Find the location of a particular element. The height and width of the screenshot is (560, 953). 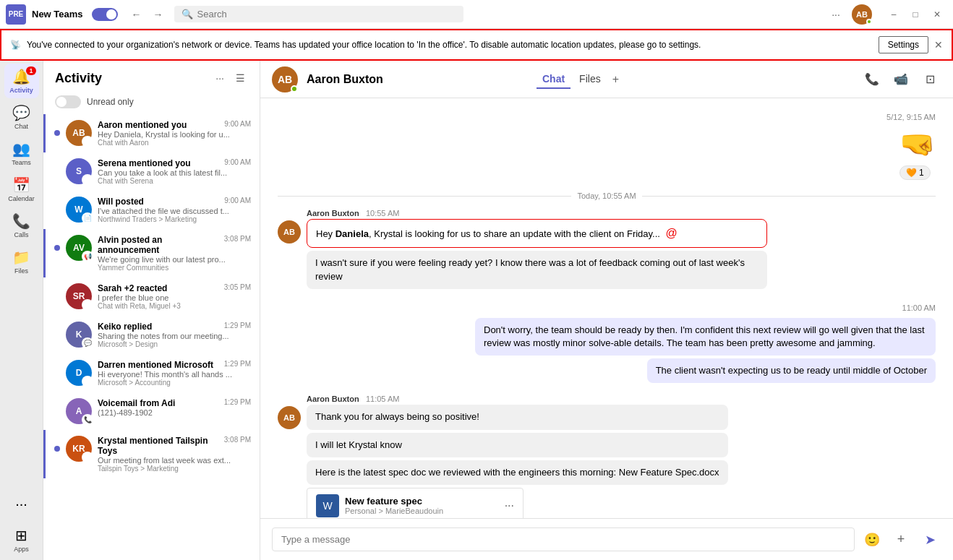

title-bar: PRE New Teams ← → 🔍 ··· AB – □ ✕ is located at coordinates (476, 14).